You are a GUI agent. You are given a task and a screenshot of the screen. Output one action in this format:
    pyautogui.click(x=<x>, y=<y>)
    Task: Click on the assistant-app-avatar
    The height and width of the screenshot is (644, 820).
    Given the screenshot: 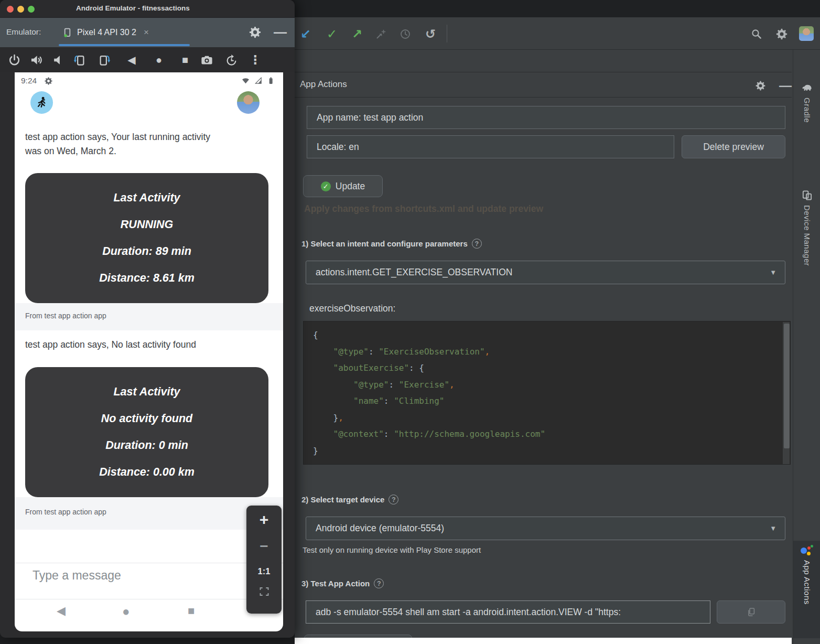 What is the action you would take?
    pyautogui.click(x=42, y=103)
    